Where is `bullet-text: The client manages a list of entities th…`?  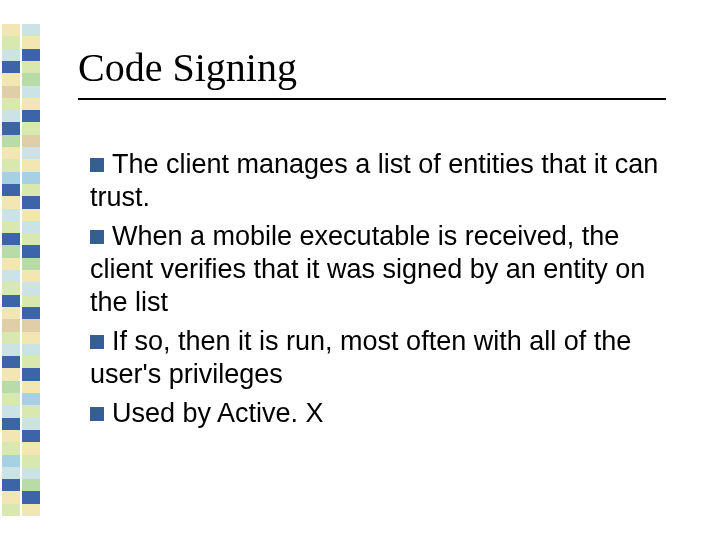 bullet-text: The client manages a list of entities th… is located at coordinates (374, 180).